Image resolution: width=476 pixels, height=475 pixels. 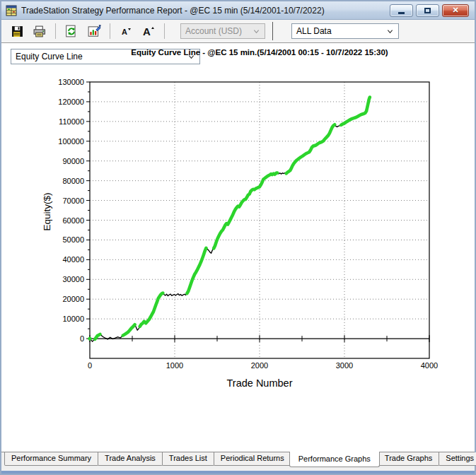 What do you see at coordinates (238, 459) in the screenshot?
I see `report-tabs-bar: Performance SummaryTrade AnalysisTrades …` at bounding box center [238, 459].